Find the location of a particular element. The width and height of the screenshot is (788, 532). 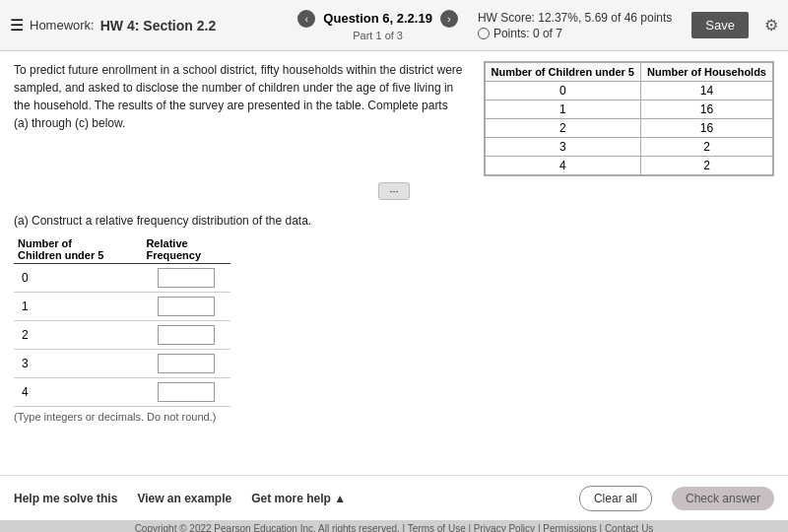

terms-link: Terms of Use is located at coordinates (437, 528).